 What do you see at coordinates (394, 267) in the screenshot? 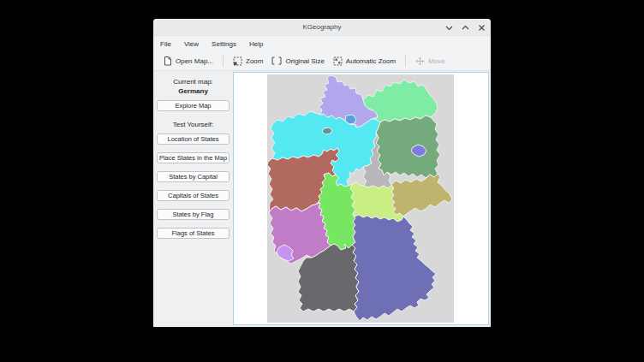
I see `state-bavaria` at bounding box center [394, 267].